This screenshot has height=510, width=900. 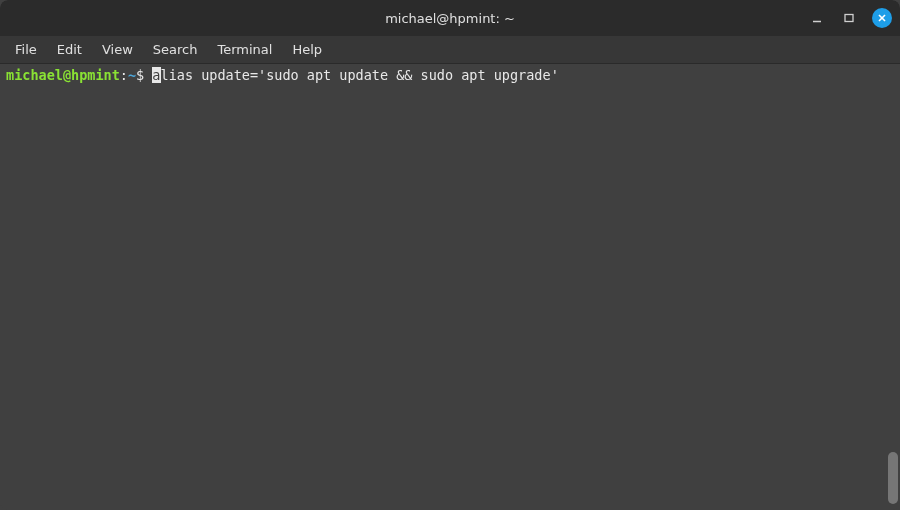 I want to click on close-icon, so click(x=882, y=18).